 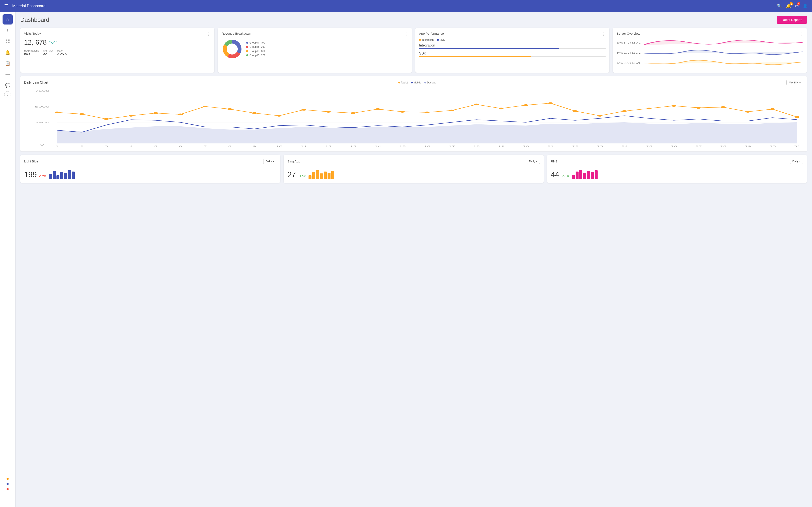 What do you see at coordinates (270, 161) in the screenshot?
I see `bottom-period-selector-0: Daily ▾` at bounding box center [270, 161].